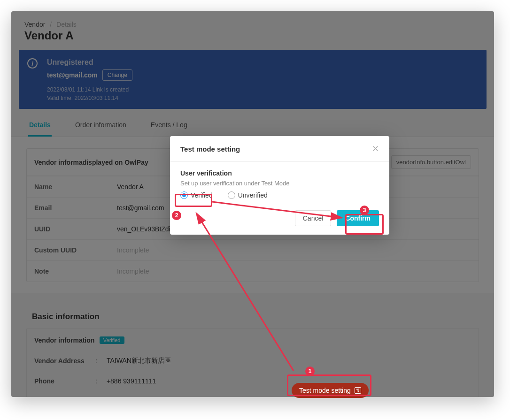 The width and height of the screenshot is (510, 420). What do you see at coordinates (32, 63) in the screenshot?
I see `info-icon: i` at bounding box center [32, 63].